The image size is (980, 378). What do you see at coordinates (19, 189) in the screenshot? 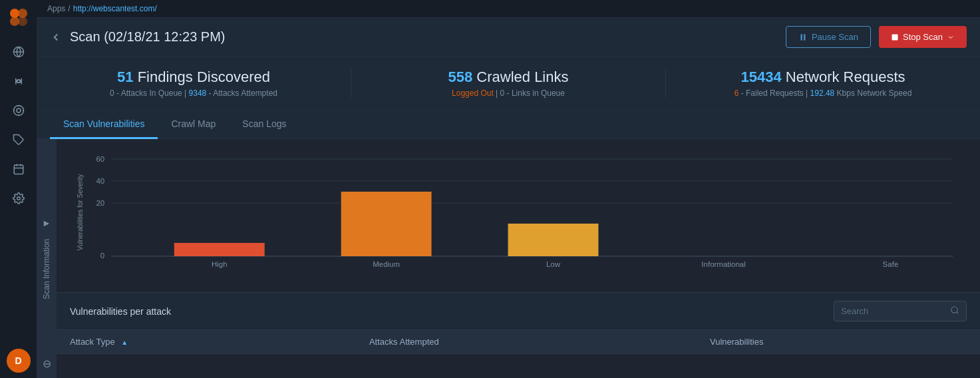
I see `sidebar: D` at bounding box center [19, 189].